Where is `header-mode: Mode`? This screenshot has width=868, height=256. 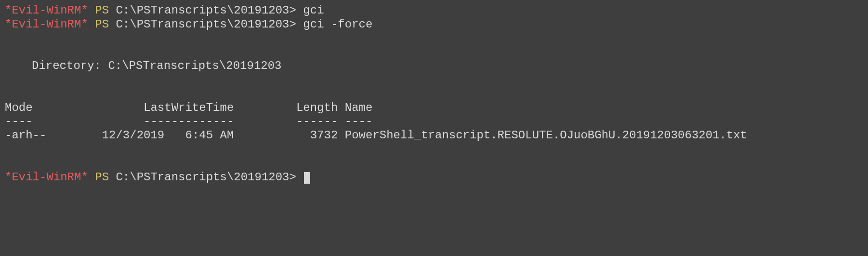 header-mode: Mode is located at coordinates (19, 108).